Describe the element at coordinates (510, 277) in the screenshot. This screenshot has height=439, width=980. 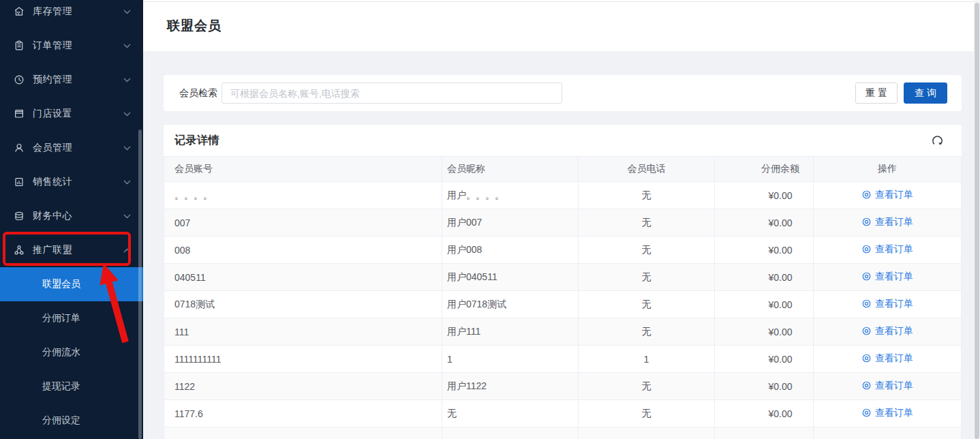
I see `cell-nickname: 用户040511` at that location.